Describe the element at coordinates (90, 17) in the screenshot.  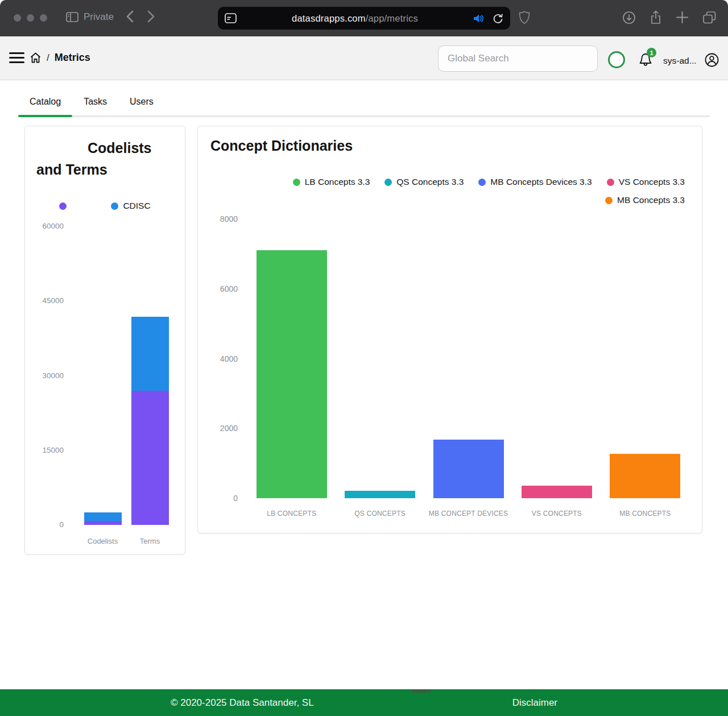
I see `private-indicator: Private` at that location.